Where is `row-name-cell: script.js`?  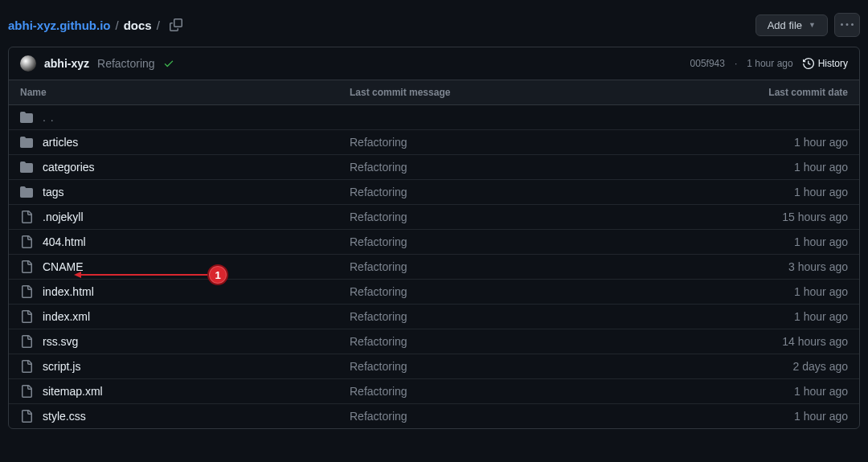
row-name-cell: script.js is located at coordinates (185, 366).